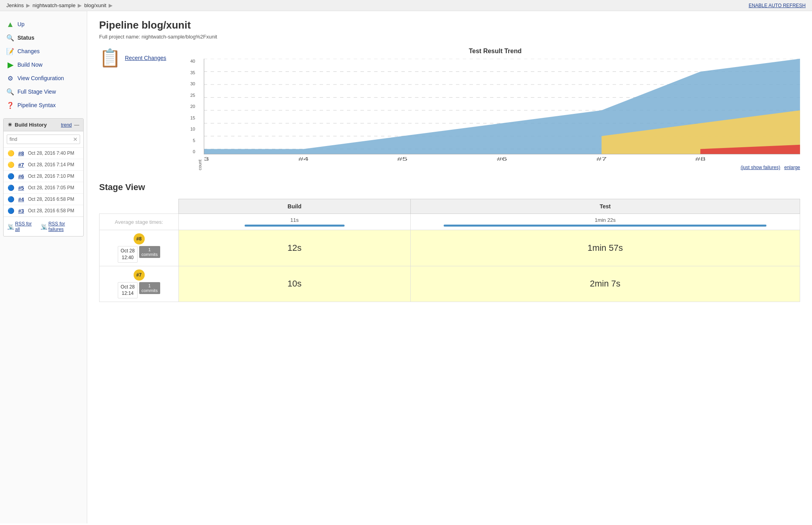  Describe the element at coordinates (502, 110) in the screenshot. I see `chart-svg: #3 #4 #5 #6 #7 #8` at that location.